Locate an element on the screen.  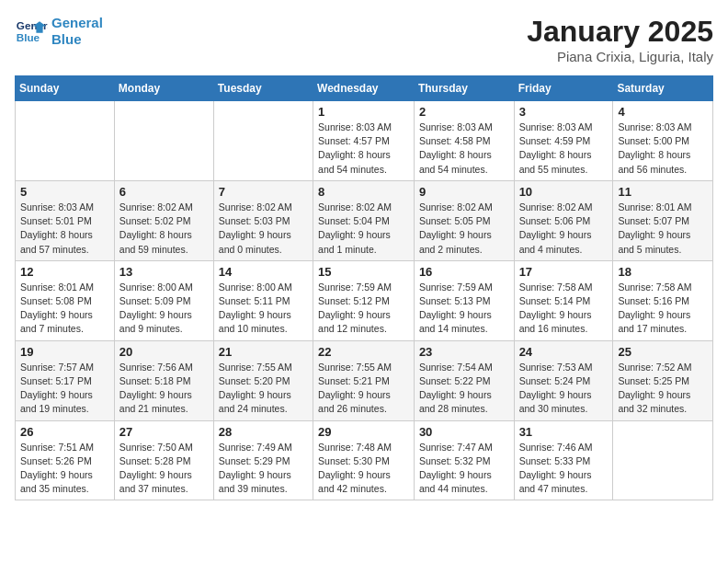
day-number: 25 is located at coordinates (663, 351).